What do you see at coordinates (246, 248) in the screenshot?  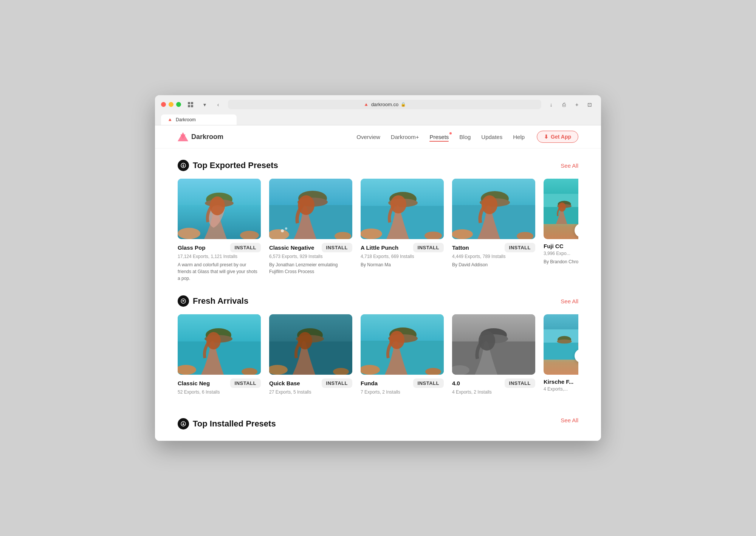 I see `glass-pop-install: INSTALL` at bounding box center [246, 248].